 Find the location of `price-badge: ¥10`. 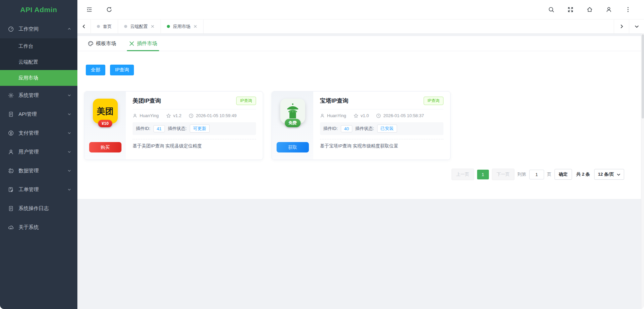

price-badge: ¥10 is located at coordinates (105, 124).